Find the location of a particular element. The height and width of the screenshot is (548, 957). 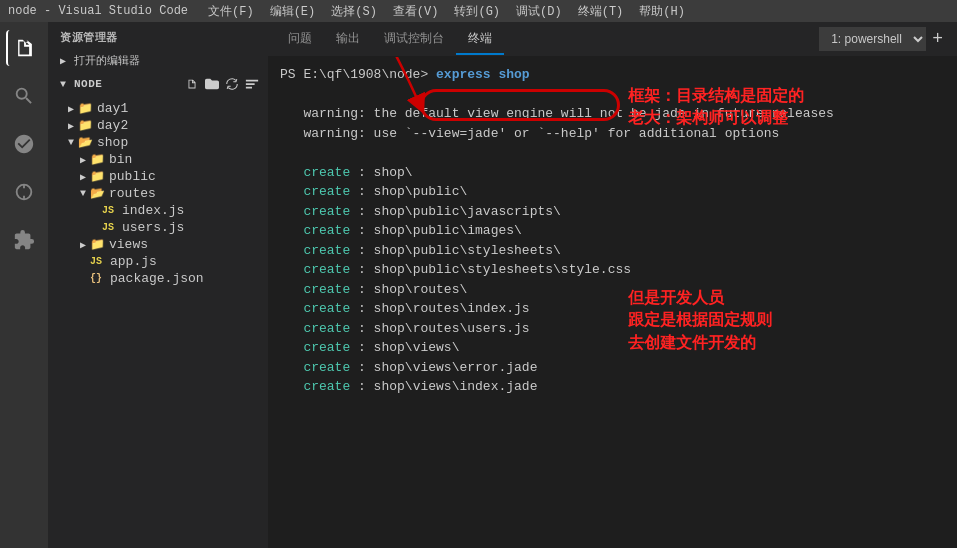

terminal-line-create1: create : shop\ is located at coordinates (612, 173).